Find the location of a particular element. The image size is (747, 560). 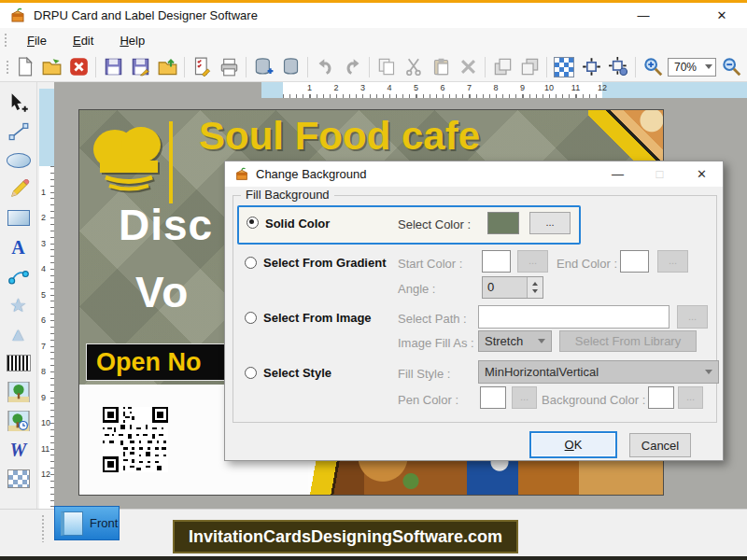

toolbar: 70% is located at coordinates (374, 67).